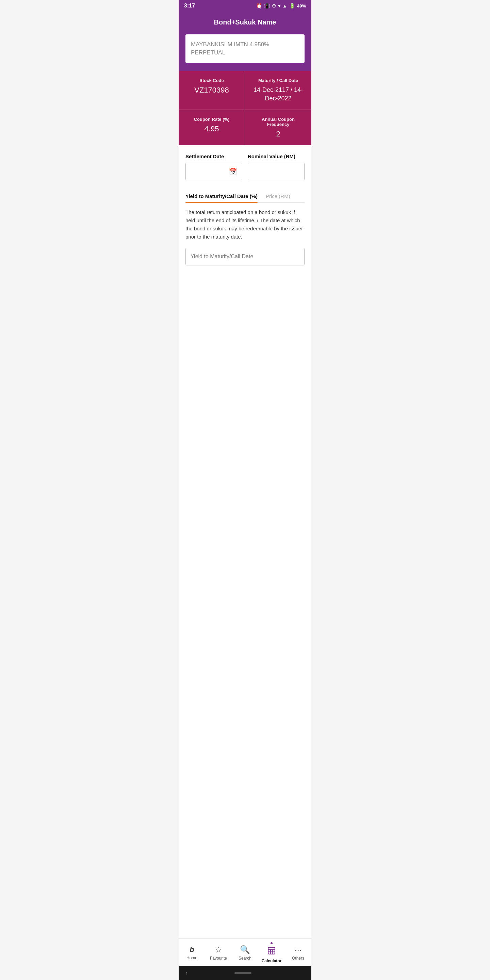 This screenshot has height=980, width=490. What do you see at coordinates (245, 52) in the screenshot?
I see `bond-name-container: MAYBANKISLM IMTN 4.950% PERPETUAL` at bounding box center [245, 52].